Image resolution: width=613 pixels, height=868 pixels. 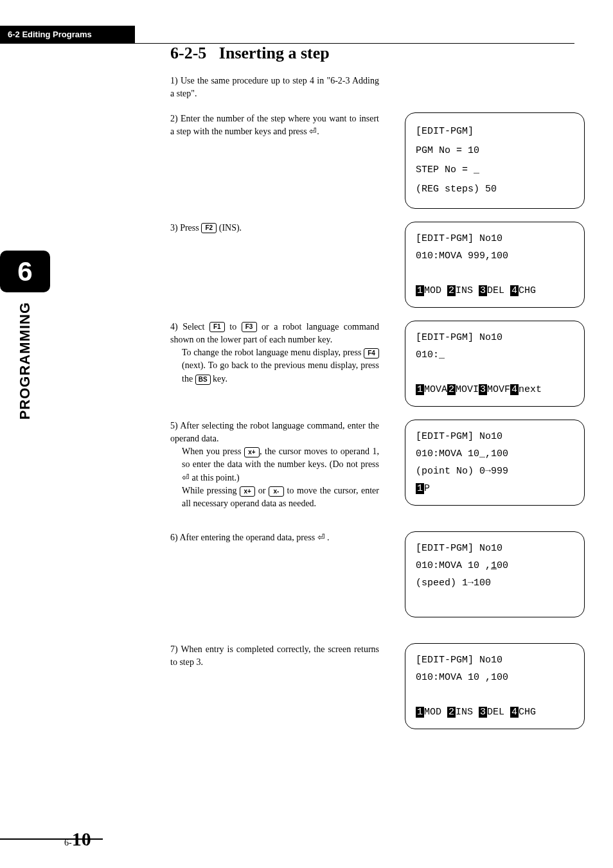 What do you see at coordinates (275, 126) in the screenshot?
I see `step-2: 2) Enter the number of the step where yo…` at bounding box center [275, 126].